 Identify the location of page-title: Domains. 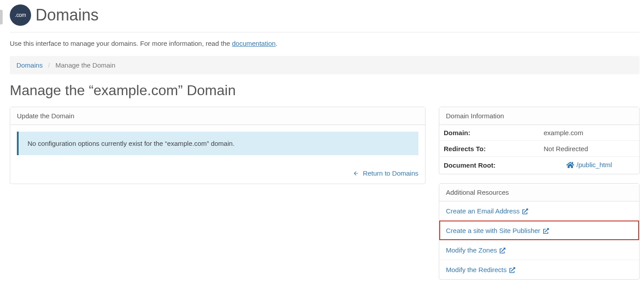
(67, 15).